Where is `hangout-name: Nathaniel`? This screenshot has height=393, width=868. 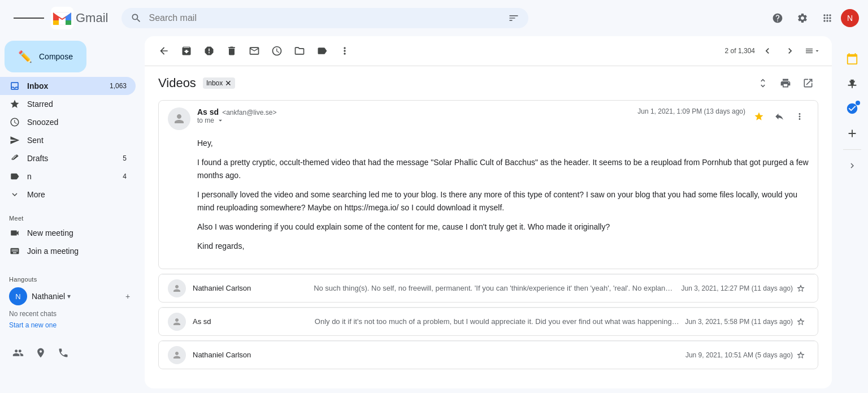 hangout-name: Nathaniel is located at coordinates (49, 296).